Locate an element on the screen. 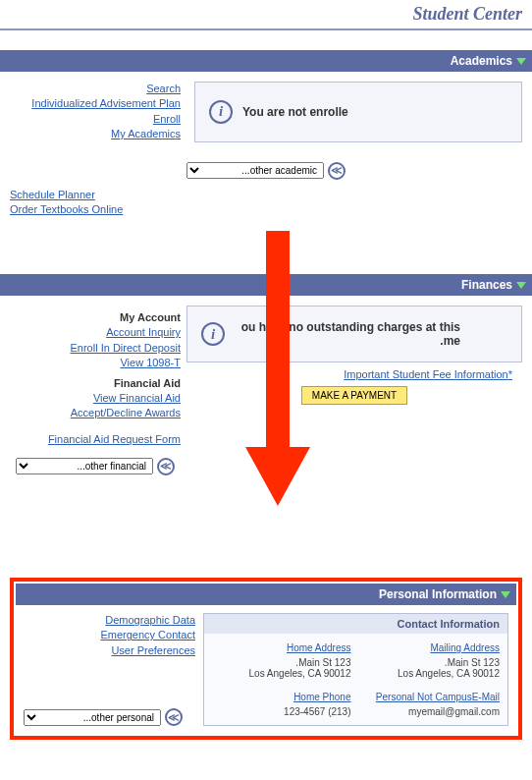  finances-header: Finances is located at coordinates (266, 285).